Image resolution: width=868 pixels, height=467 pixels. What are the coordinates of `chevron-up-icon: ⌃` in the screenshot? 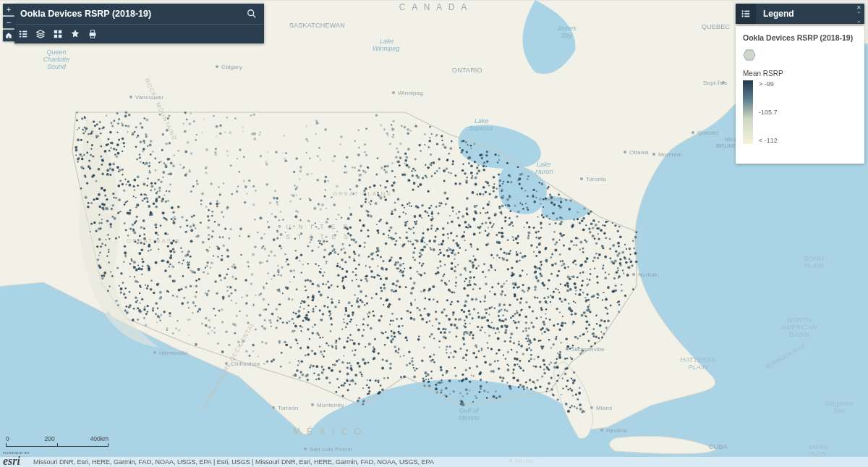 It's located at (859, 14).